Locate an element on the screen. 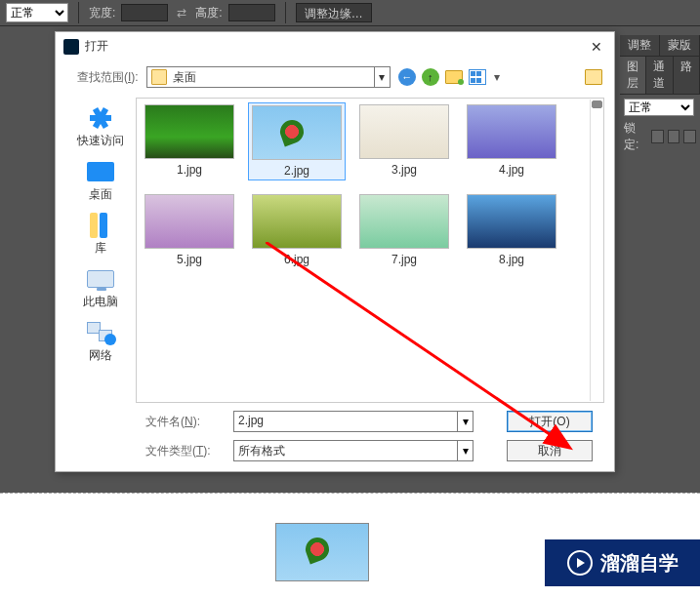 The height and width of the screenshot is (598, 700). right-panels: 调整 蒙版 图层 通道 路 正常 锁定: is located at coordinates (660, 96).